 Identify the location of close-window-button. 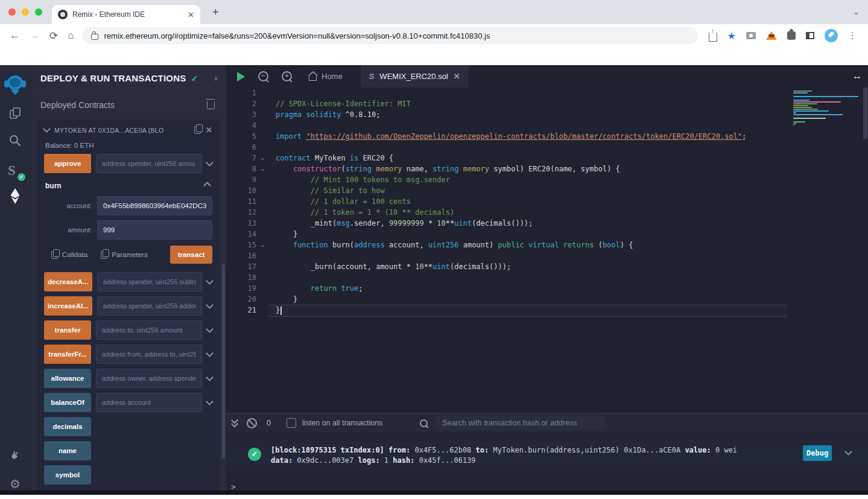
(12, 12).